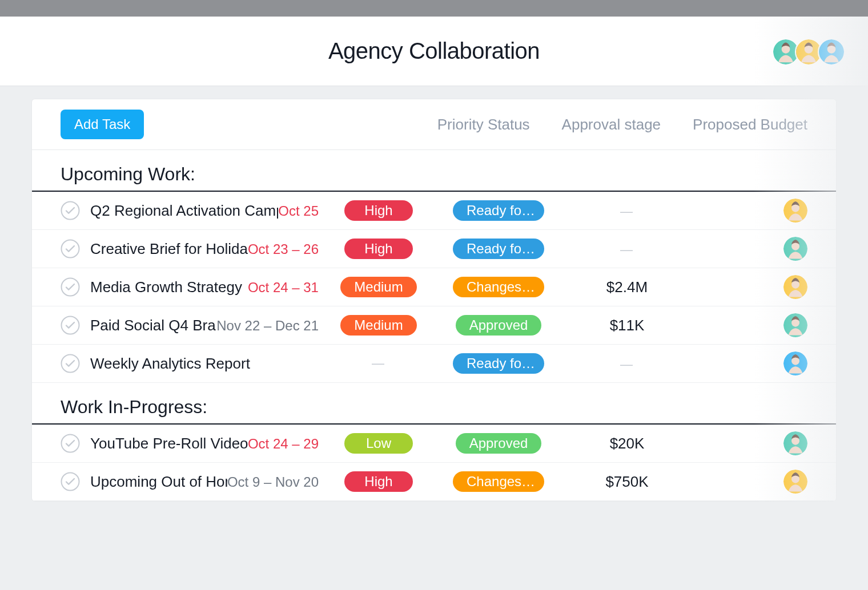  Describe the element at coordinates (379, 363) in the screenshot. I see `priority-empty: —` at that location.